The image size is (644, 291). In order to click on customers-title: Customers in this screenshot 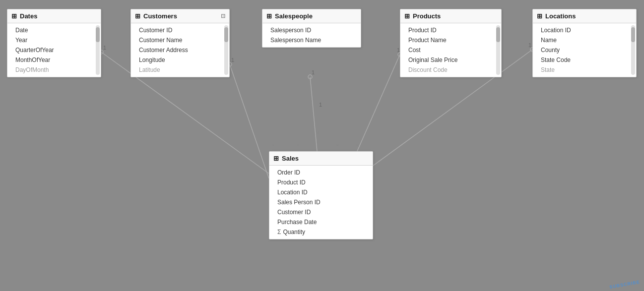, I will do `click(160, 16)`.